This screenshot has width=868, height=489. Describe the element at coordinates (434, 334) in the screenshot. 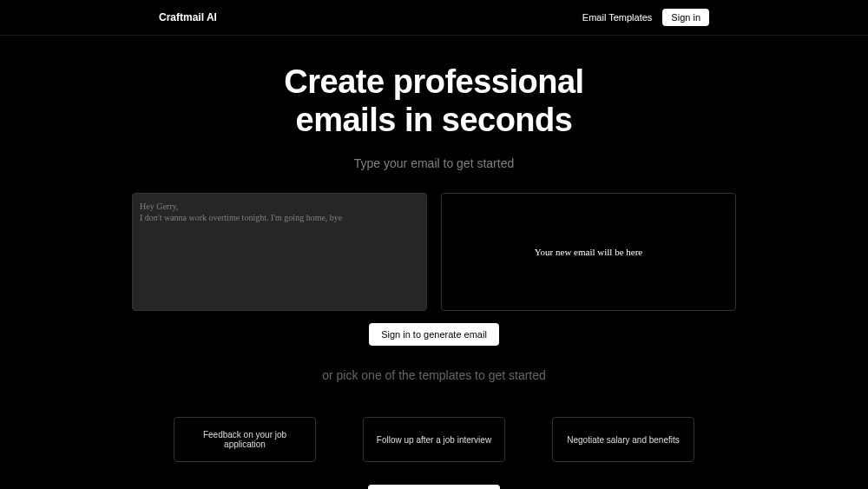

I see `generate-button: Sign in to generate email` at that location.